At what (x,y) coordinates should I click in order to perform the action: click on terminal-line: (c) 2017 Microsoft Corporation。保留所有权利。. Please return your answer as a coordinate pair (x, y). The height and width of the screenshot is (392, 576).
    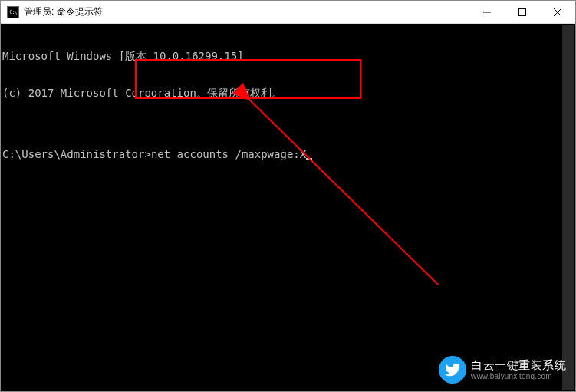
    Looking at the image, I should click on (288, 93).